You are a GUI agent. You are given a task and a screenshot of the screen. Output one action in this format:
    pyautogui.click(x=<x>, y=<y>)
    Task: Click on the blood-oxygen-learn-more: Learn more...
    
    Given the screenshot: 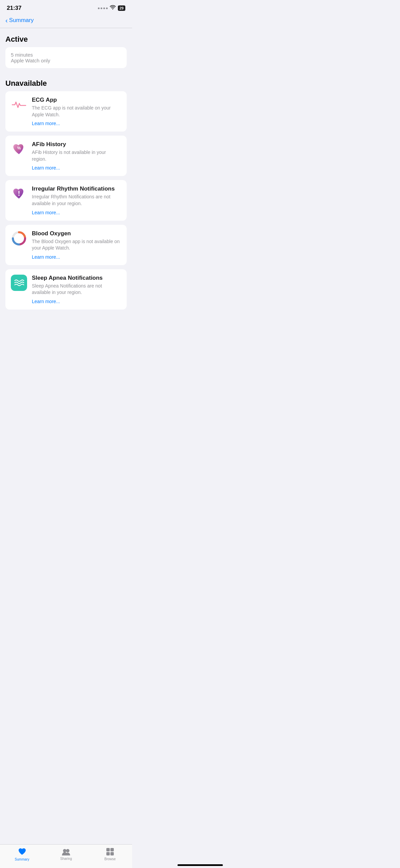 What is the action you would take?
    pyautogui.click(x=77, y=257)
    